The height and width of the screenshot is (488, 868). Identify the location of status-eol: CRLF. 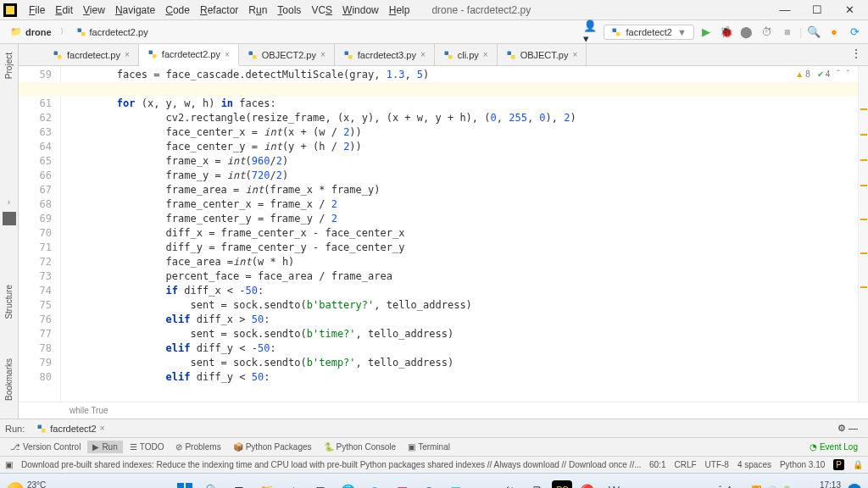
(685, 464).